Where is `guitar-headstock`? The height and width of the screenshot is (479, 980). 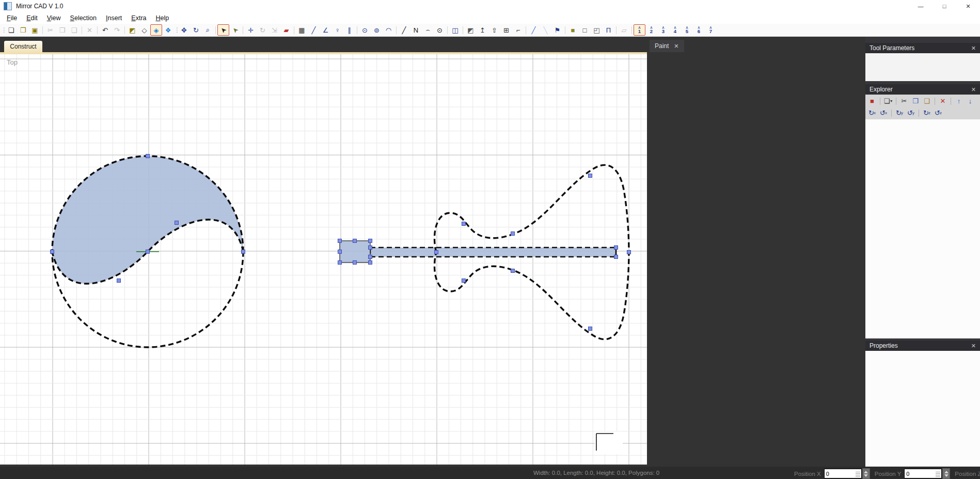
guitar-headstock is located at coordinates (355, 252).